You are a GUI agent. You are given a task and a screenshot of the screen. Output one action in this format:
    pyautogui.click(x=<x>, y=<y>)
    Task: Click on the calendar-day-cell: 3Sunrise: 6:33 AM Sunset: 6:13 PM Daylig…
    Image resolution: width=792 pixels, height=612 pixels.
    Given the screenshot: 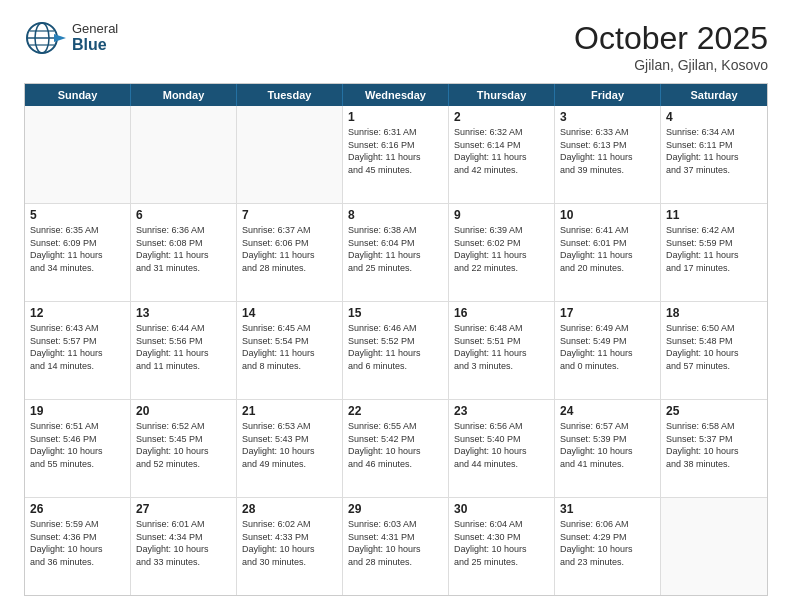 What is the action you would take?
    pyautogui.click(x=608, y=154)
    